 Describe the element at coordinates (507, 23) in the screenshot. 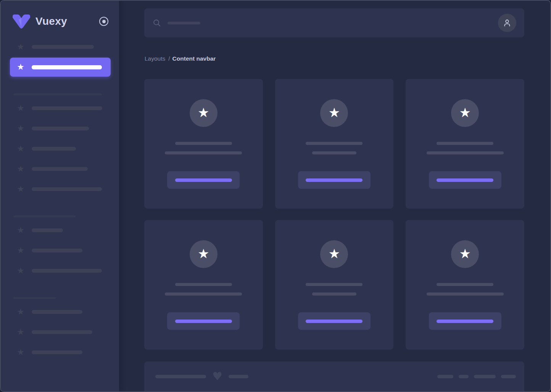

I see `person-icon` at that location.